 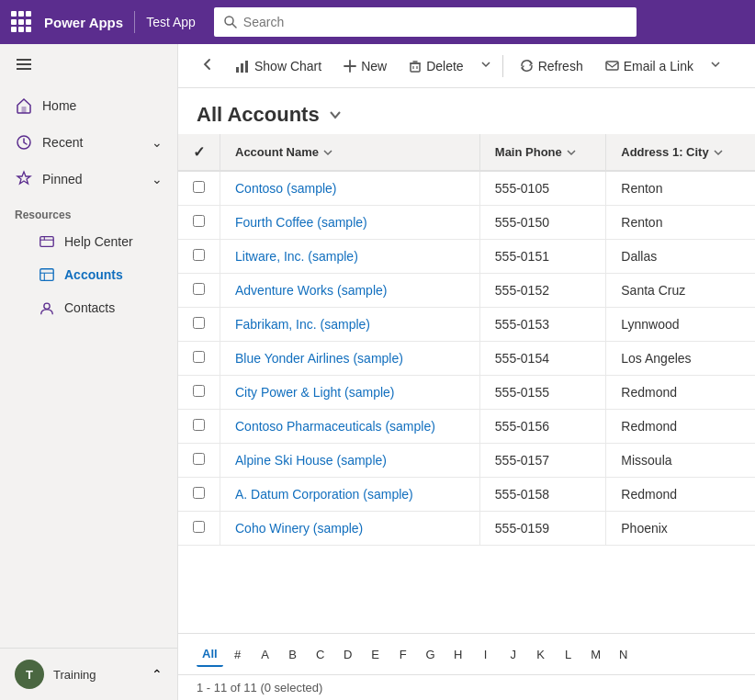 What do you see at coordinates (681, 461) in the screenshot?
I see `address-city-cell-8: Missoula` at bounding box center [681, 461].